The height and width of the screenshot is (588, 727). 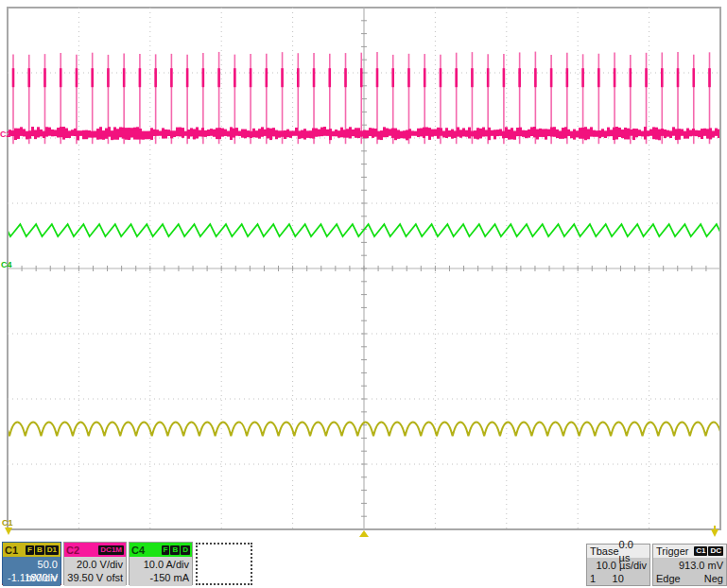 I want to click on timebase-descriptor: Tbase 0.0 µs 10.0 µs/div 1 MS 10 GS/s, so click(x=618, y=565).